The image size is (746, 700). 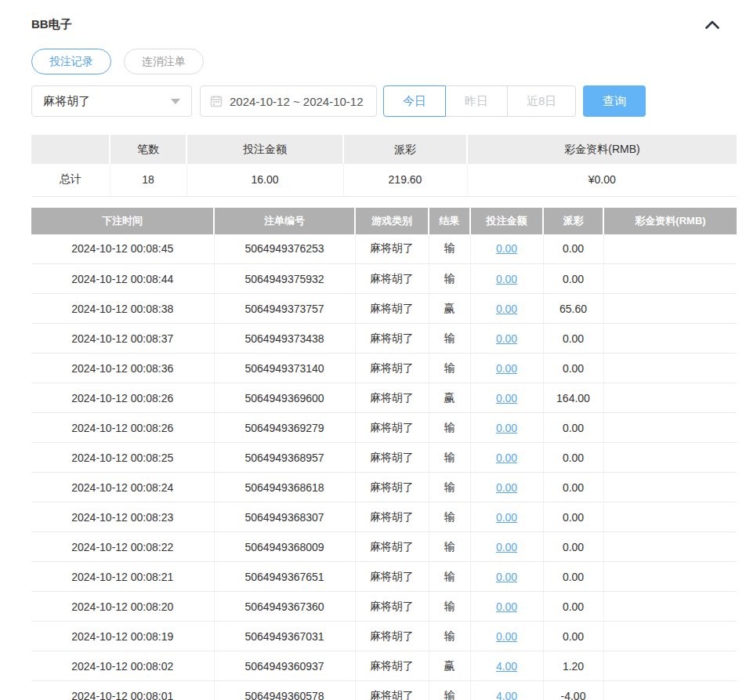 What do you see at coordinates (122, 547) in the screenshot?
I see `cell-bet-time: 2024-10-12 00:08:22` at bounding box center [122, 547].